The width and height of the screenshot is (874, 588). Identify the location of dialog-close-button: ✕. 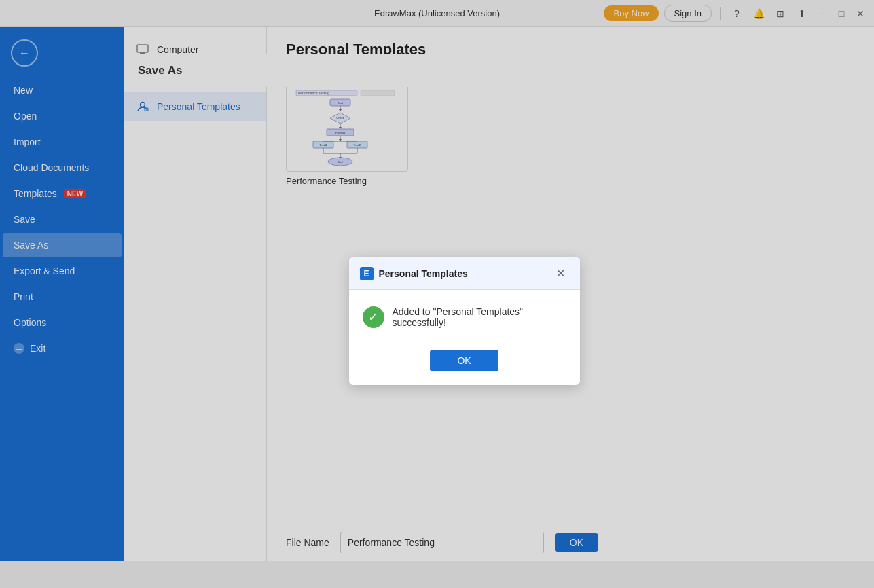
(561, 273).